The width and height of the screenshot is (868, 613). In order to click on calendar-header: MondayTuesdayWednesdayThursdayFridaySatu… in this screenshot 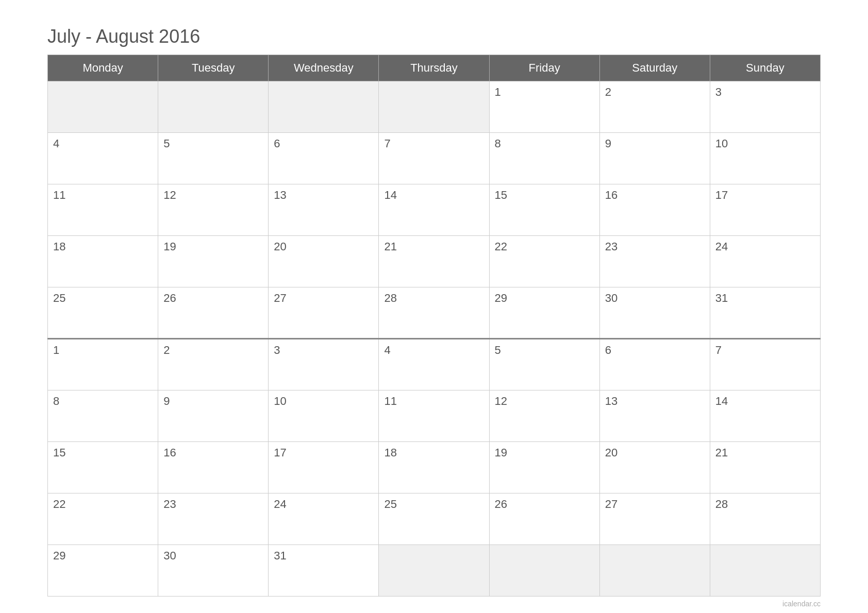, I will do `click(434, 68)`.